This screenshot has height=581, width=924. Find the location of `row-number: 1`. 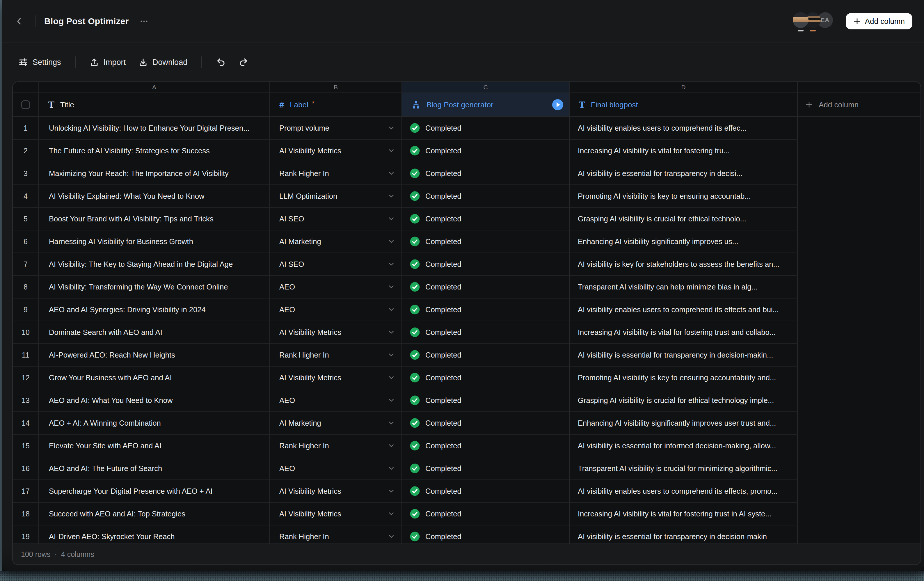

row-number: 1 is located at coordinates (26, 128).